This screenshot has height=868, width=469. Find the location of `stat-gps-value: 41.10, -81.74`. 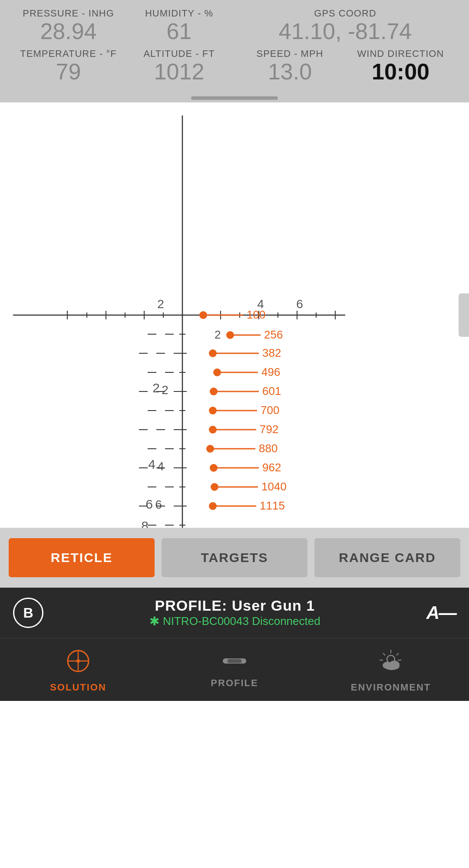

stat-gps-value: 41.10, -81.74 is located at coordinates (345, 31).